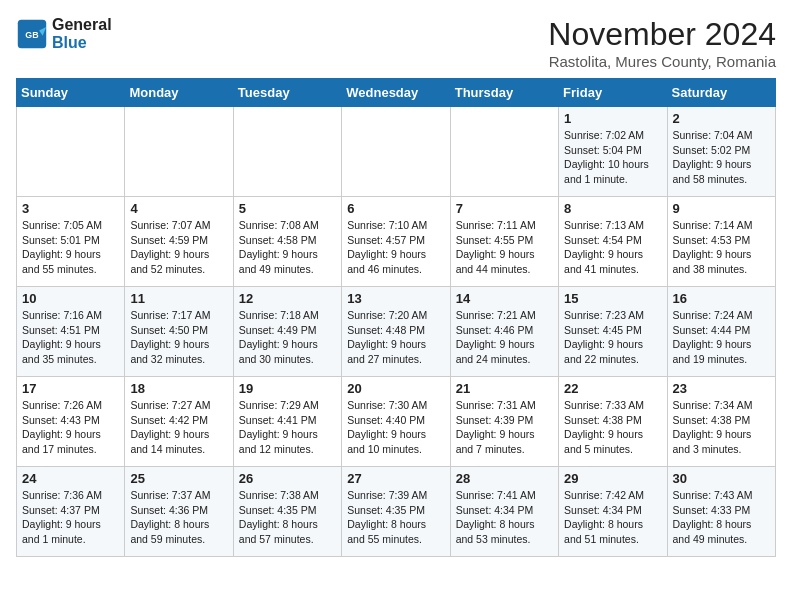 The height and width of the screenshot is (612, 792). What do you see at coordinates (722, 388) in the screenshot?
I see `day-number: 23` at bounding box center [722, 388].